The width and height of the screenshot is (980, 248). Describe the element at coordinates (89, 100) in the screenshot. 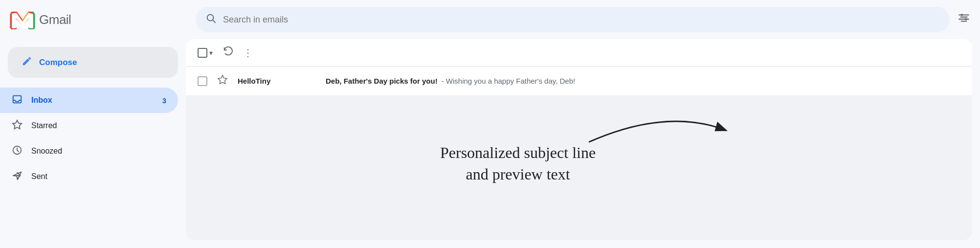

I see `sidebar-item-inbox: Inbox 3` at that location.